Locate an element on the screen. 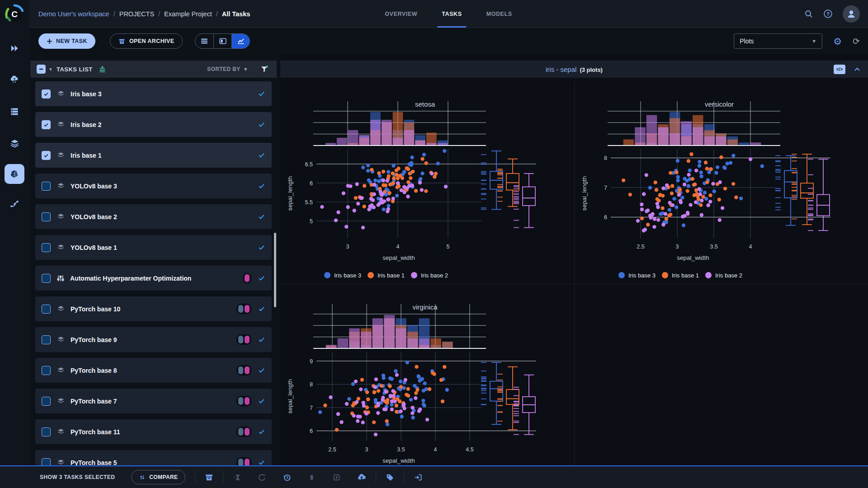  svg-text: 5.5 is located at coordinates (309, 202).